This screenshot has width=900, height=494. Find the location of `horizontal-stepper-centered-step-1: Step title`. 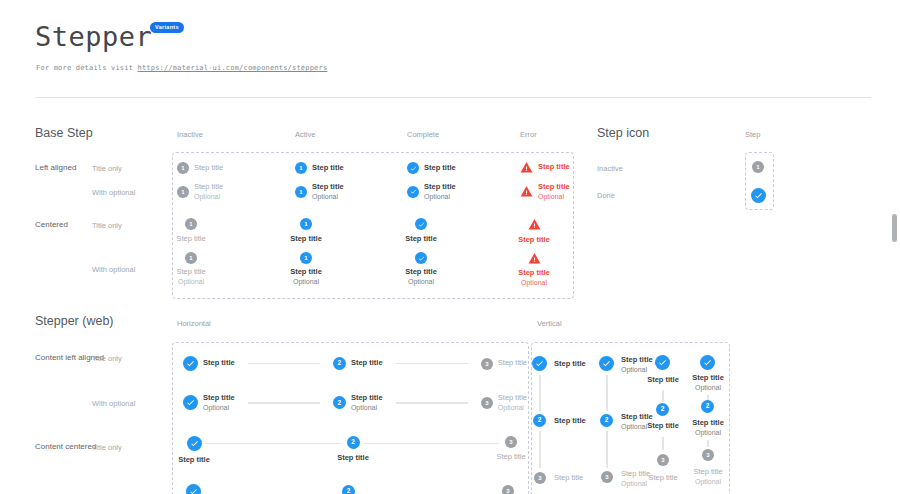

horizontal-stepper-centered-step-1: Step title is located at coordinates (194, 450).